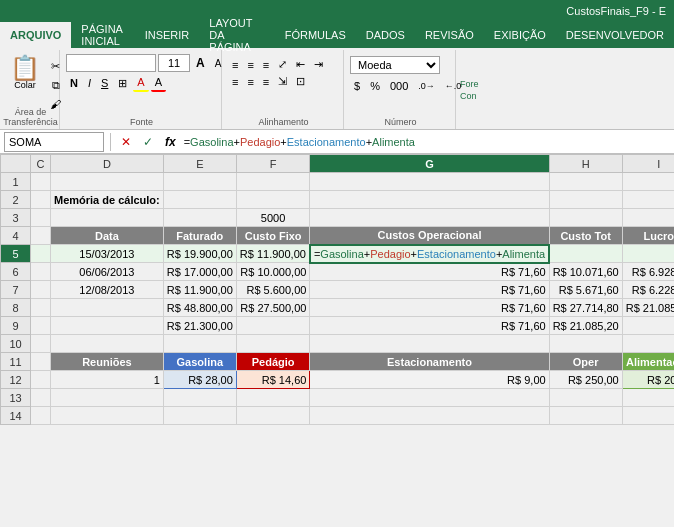  Describe the element at coordinates (200, 398) in the screenshot. I see `cell-e13` at that location.